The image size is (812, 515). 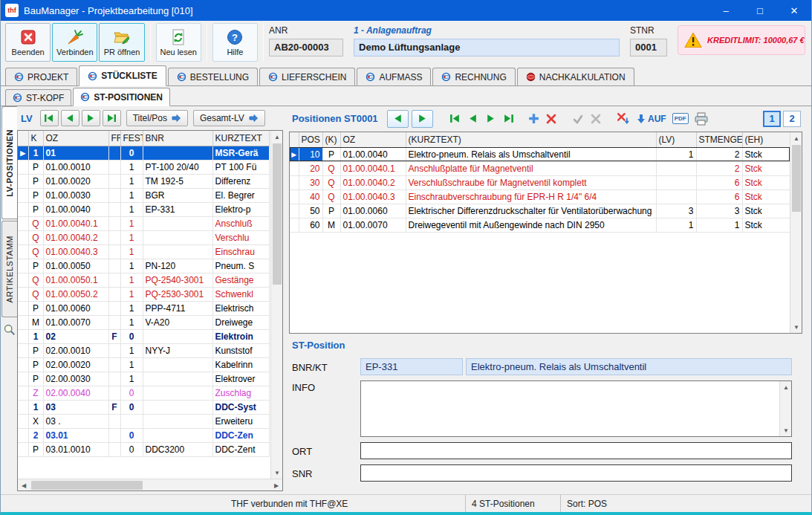 What do you see at coordinates (652, 119) in the screenshot?
I see `auf-sort-button: AUF` at bounding box center [652, 119].